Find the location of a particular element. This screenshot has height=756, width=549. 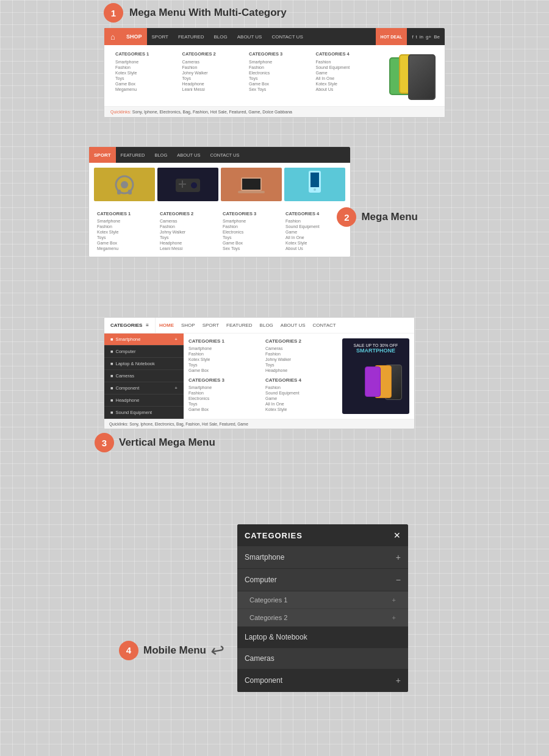

google-icon: g+ is located at coordinates (428, 37).